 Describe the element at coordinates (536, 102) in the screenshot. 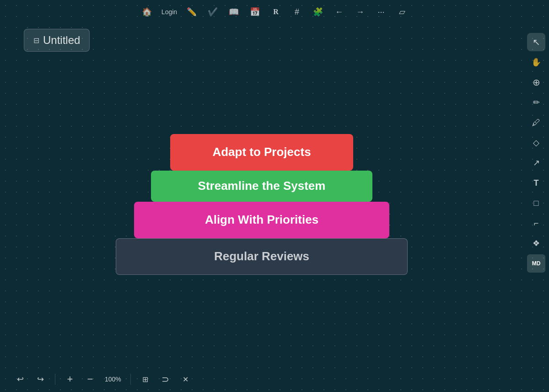

I see `pencil-tool: ✏` at that location.